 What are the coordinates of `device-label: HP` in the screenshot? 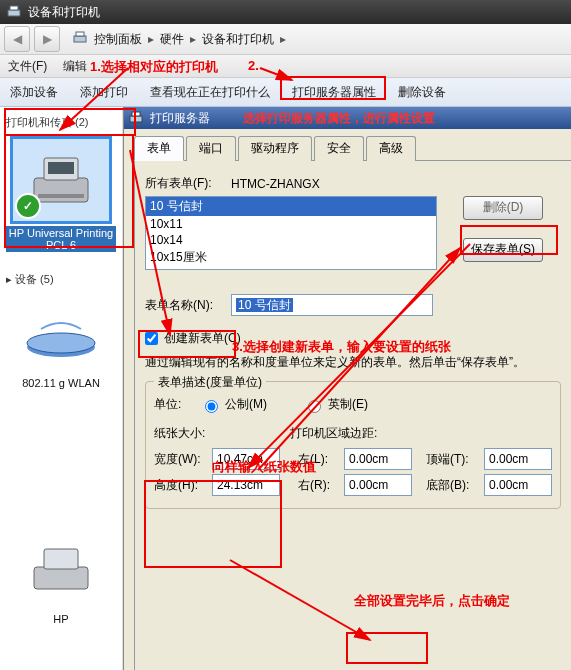 It's located at (61, 619).